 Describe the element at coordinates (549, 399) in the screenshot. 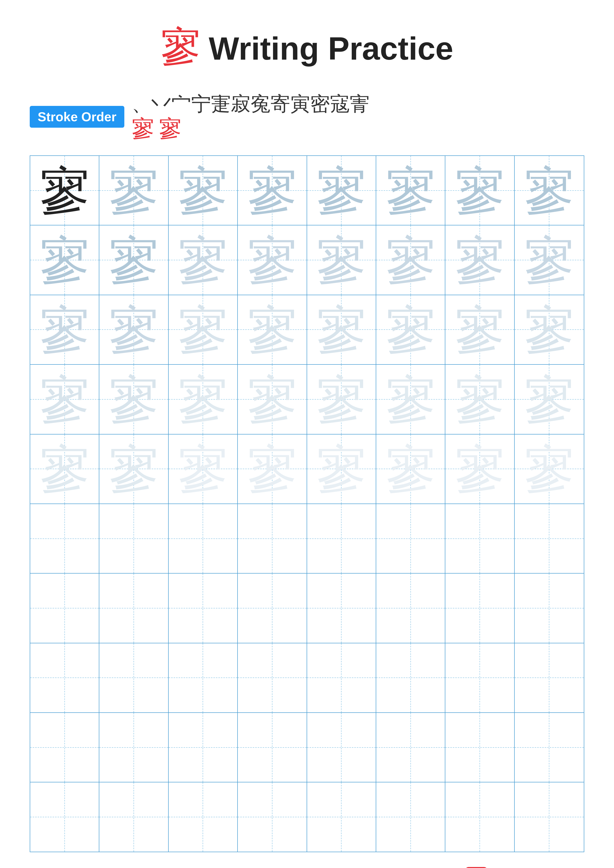

I see `grid-cell-3-7: 寥` at that location.